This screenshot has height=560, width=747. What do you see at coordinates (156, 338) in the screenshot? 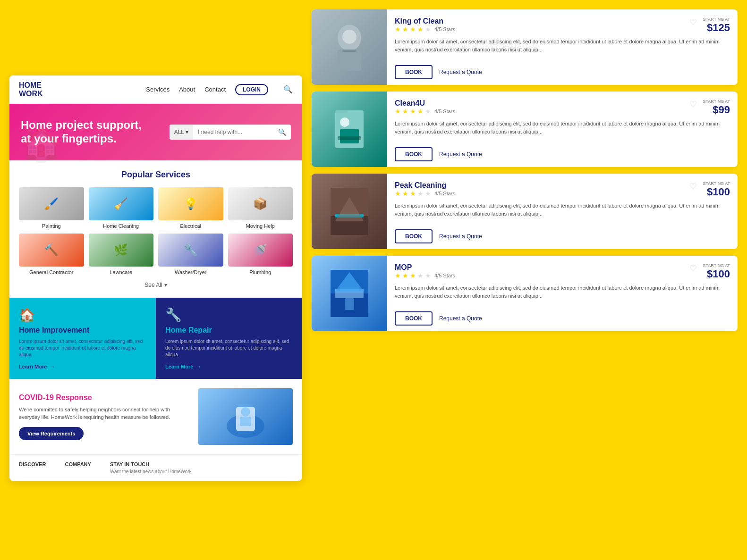
I see `category-banners: 🏠 Home Improvement Lorem ipsum dolor sit…` at bounding box center [156, 338].